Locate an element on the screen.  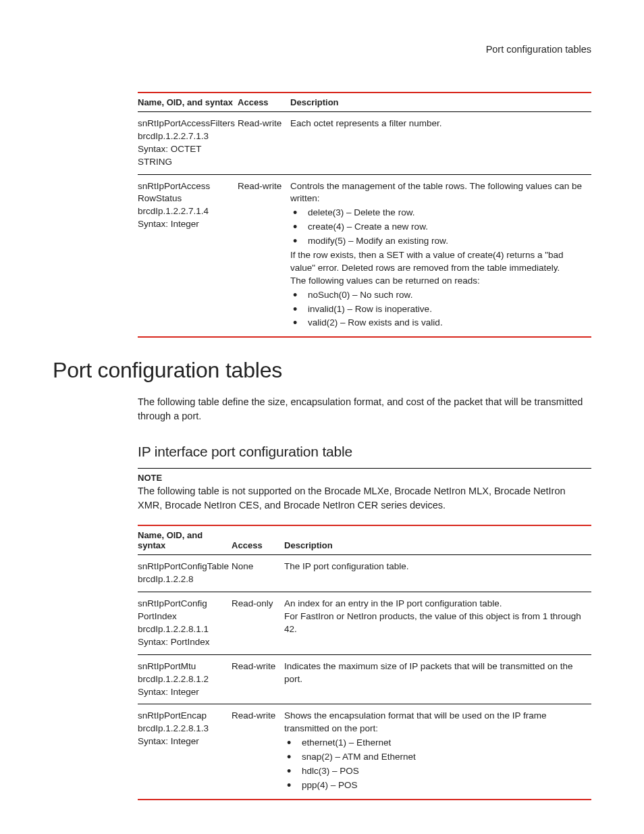
list-item: create(4) – Create a new row. is located at coordinates (439, 227).